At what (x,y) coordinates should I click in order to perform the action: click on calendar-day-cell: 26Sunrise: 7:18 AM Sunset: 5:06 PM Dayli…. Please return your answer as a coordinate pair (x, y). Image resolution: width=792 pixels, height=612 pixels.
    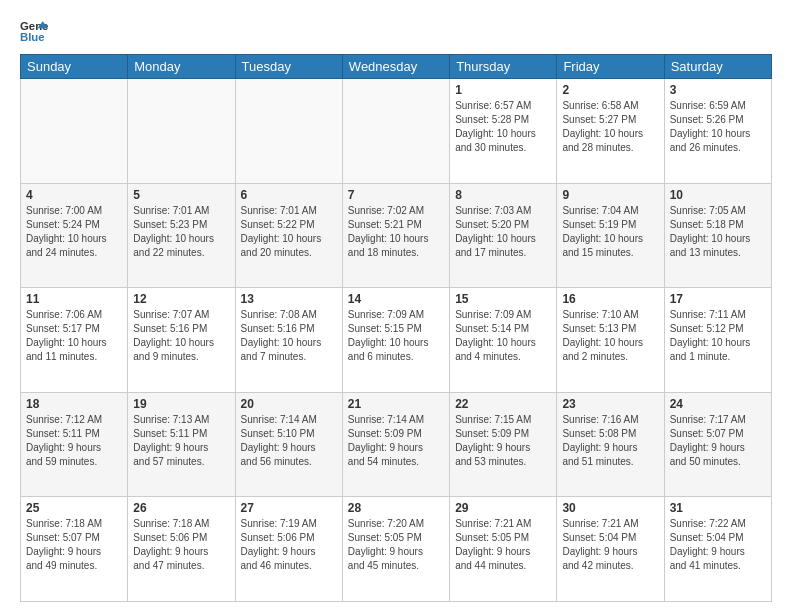
    Looking at the image, I should click on (182, 550).